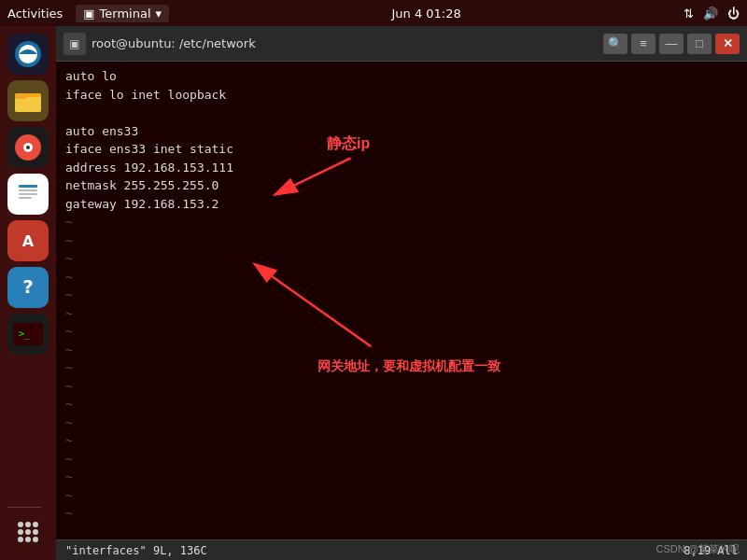 The height and width of the screenshot is (560, 747). I want to click on term-line-23: ~, so click(402, 477).